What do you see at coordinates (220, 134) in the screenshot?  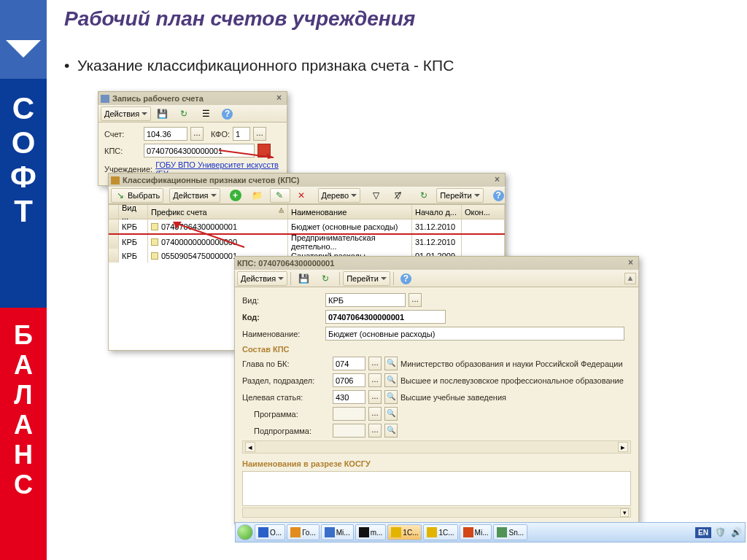 I see `kfo-label: КФО:` at bounding box center [220, 134].